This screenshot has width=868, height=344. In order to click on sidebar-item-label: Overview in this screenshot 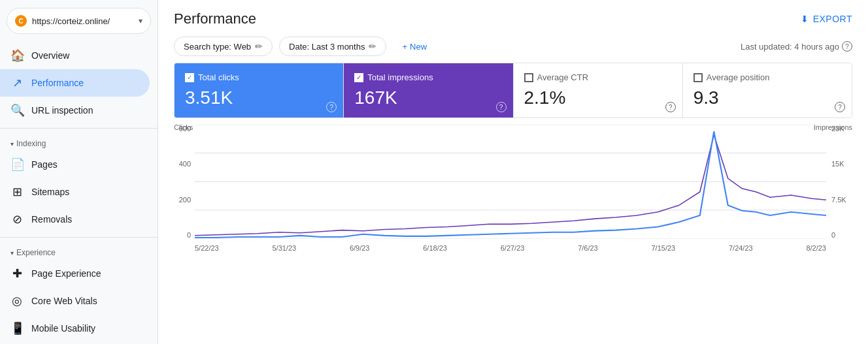, I will do `click(50, 55)`.